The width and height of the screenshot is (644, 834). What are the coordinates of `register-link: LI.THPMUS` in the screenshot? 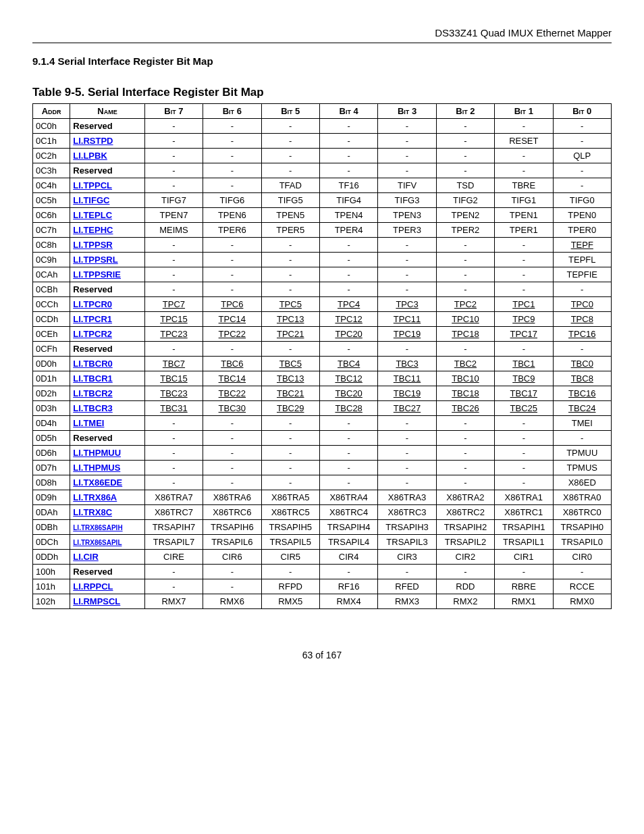 It's located at (97, 467).